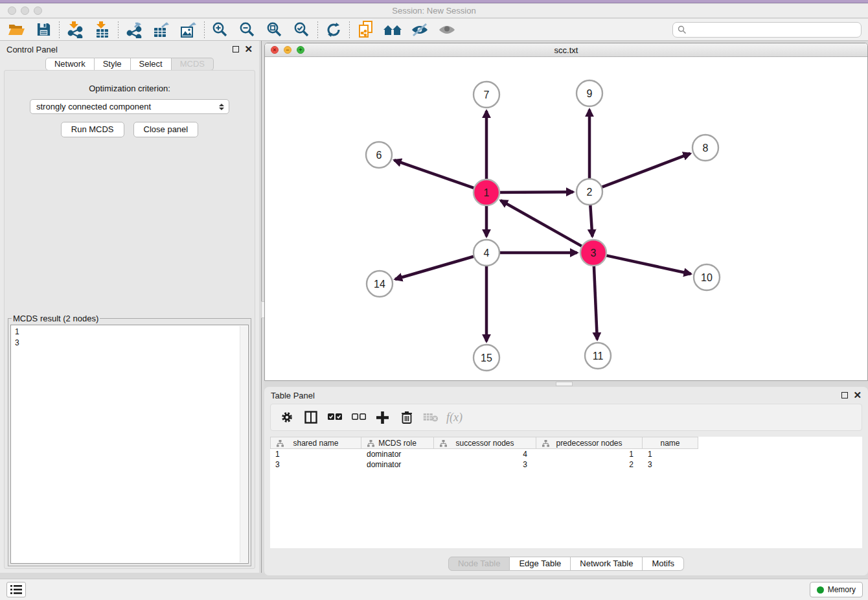 This screenshot has height=600, width=868. Describe the element at coordinates (486, 192) in the screenshot. I see `node-1: 1` at that location.